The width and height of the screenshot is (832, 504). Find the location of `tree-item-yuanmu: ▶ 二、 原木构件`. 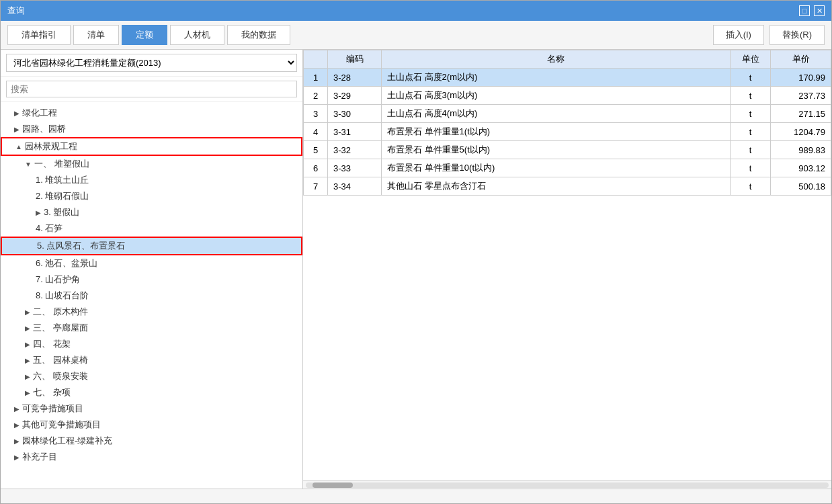

tree-item-yuanmu: ▶ 二、 原木构件 is located at coordinates (152, 312).